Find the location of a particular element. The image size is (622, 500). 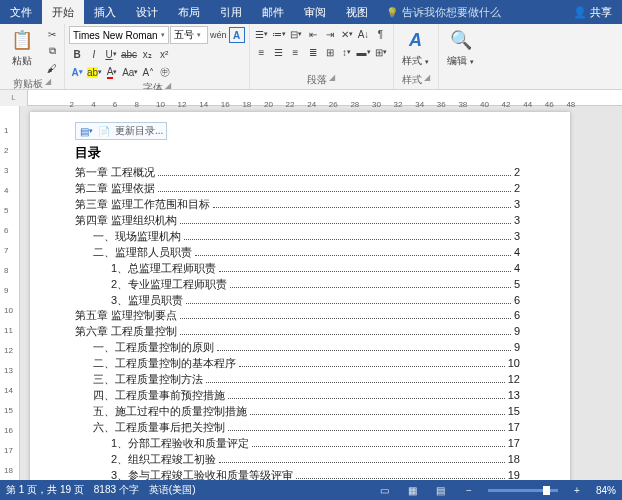

multilevel-button: ⊟▾ is located at coordinates (296, 34).